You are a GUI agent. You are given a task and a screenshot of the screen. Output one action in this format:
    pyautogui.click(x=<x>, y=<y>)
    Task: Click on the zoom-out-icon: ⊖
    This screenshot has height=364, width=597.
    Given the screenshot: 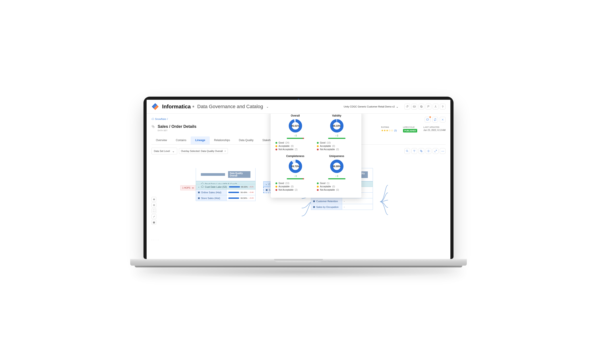 What is the action you would take?
    pyautogui.click(x=154, y=205)
    